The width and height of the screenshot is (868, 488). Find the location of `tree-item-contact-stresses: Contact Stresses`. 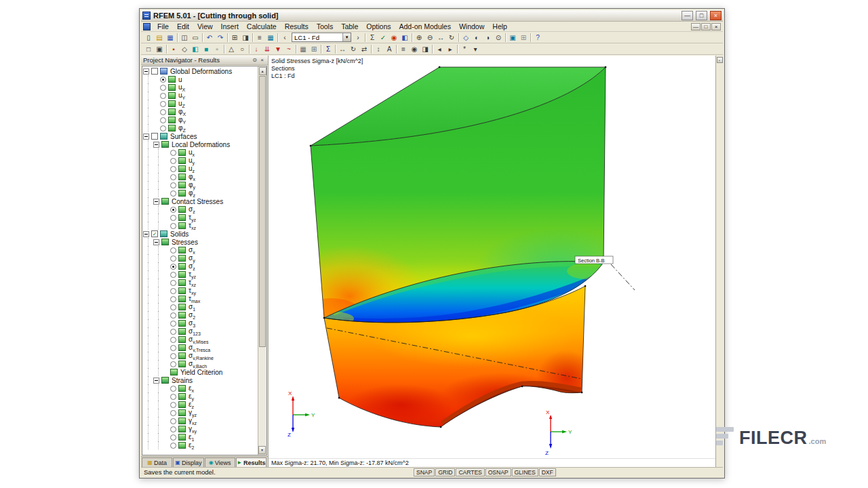

tree-item-contact-stresses: Contact Stresses is located at coordinates (200, 201).